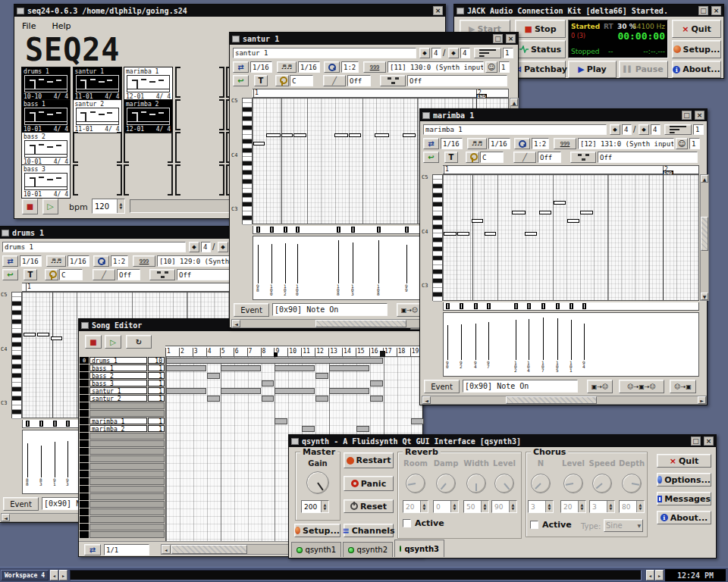 Image resolution: width=728 pixels, height=582 pixels. Describe the element at coordinates (46, 117) in the screenshot. I see `pattern-slot-bass-1: bass 110-014/ 4` at that location.